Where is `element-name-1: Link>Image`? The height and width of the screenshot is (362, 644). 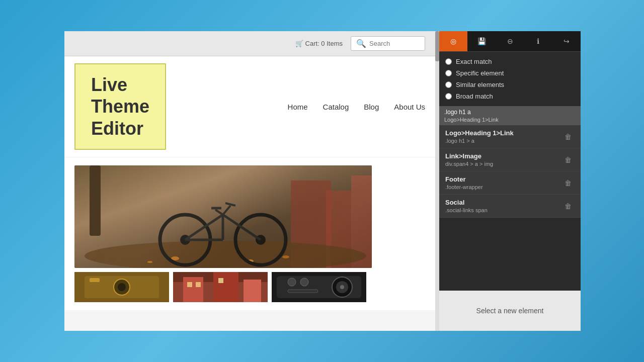
element-name-1: Link>Image is located at coordinates (503, 156).